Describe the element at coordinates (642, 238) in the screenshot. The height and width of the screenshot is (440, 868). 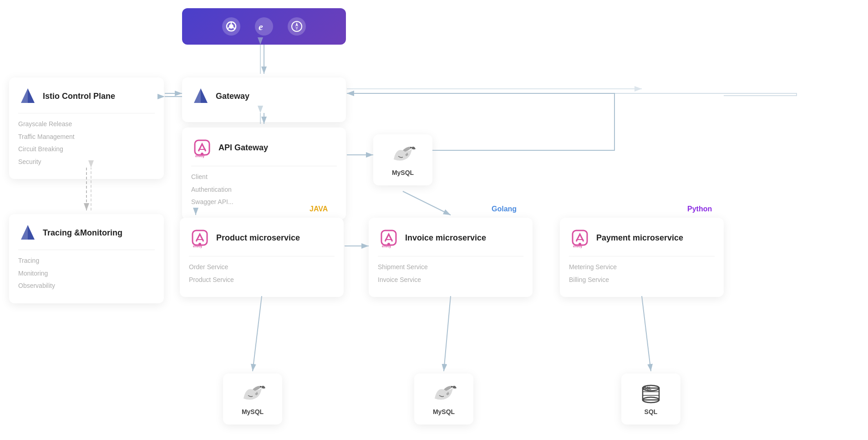
I see `payment-header: envoy Payment microservice` at that location.